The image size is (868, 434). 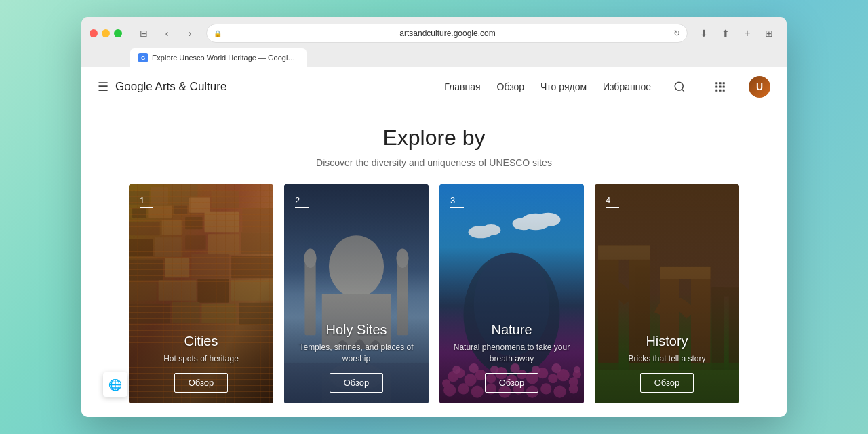 What do you see at coordinates (218, 58) in the screenshot?
I see `active-tab: G Explore Unesco World Heritage — Google…` at bounding box center [218, 58].